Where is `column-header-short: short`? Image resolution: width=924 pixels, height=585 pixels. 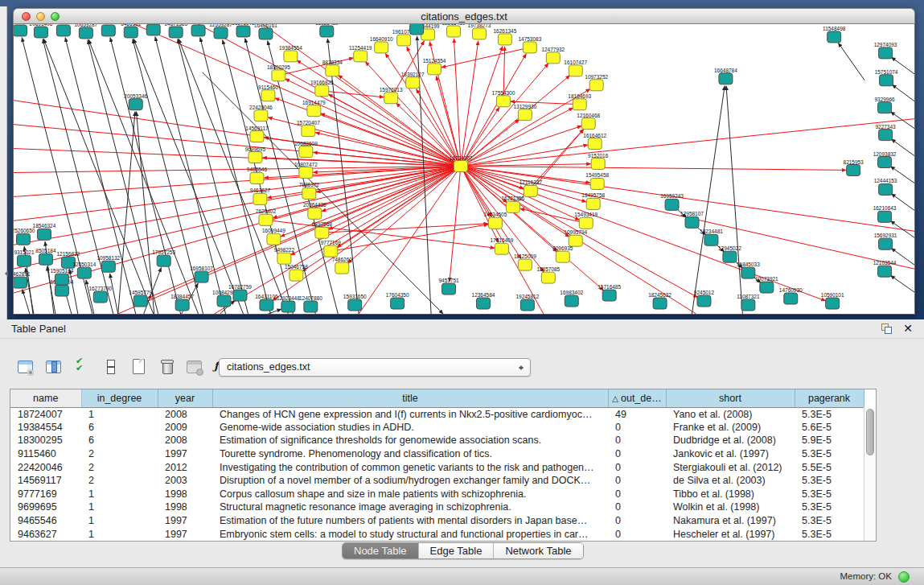
column-header-short: short is located at coordinates (730, 398).